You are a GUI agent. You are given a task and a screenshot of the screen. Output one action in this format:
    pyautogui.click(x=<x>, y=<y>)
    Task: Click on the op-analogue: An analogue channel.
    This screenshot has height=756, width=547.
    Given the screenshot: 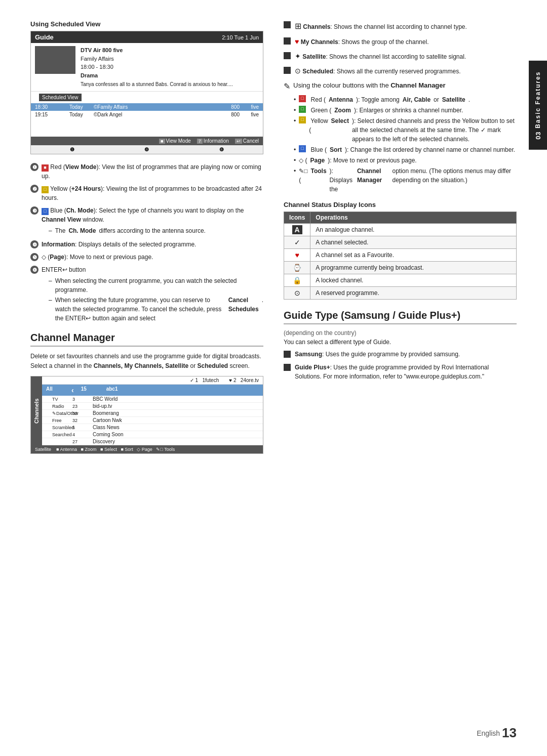 What is the action you would take?
    pyautogui.click(x=413, y=230)
    